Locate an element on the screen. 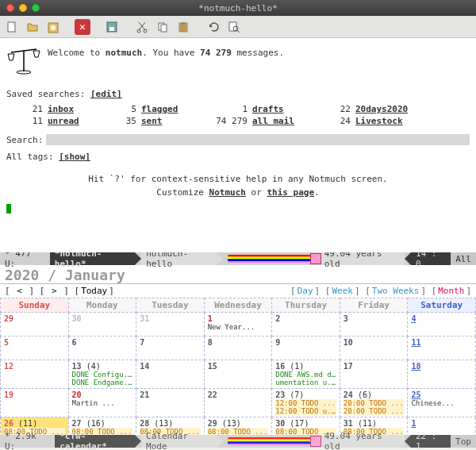 Image resolution: width=476 pixels, height=450 pixels. calendar-cell: 18 is located at coordinates (442, 375).